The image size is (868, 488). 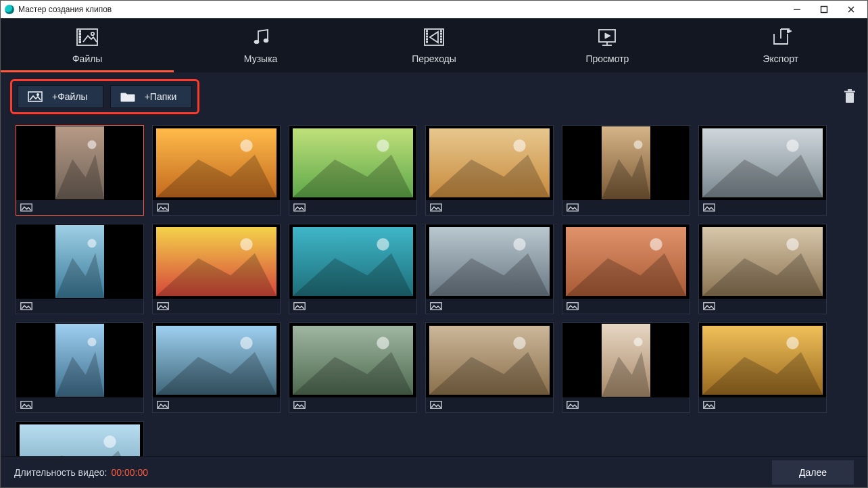 I want to click on window-title: Мастер создания клипов, so click(x=65, y=9).